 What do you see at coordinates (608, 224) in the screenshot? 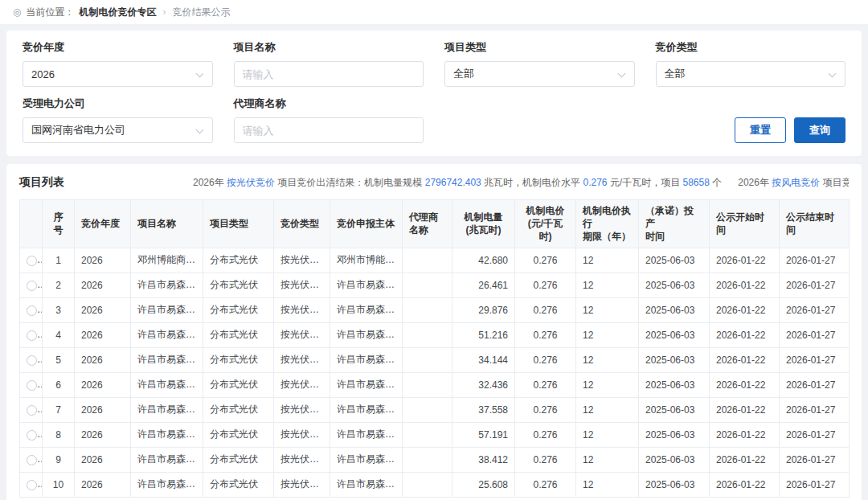
I see `column-header: 机制电价执行 期限（年）` at bounding box center [608, 224].